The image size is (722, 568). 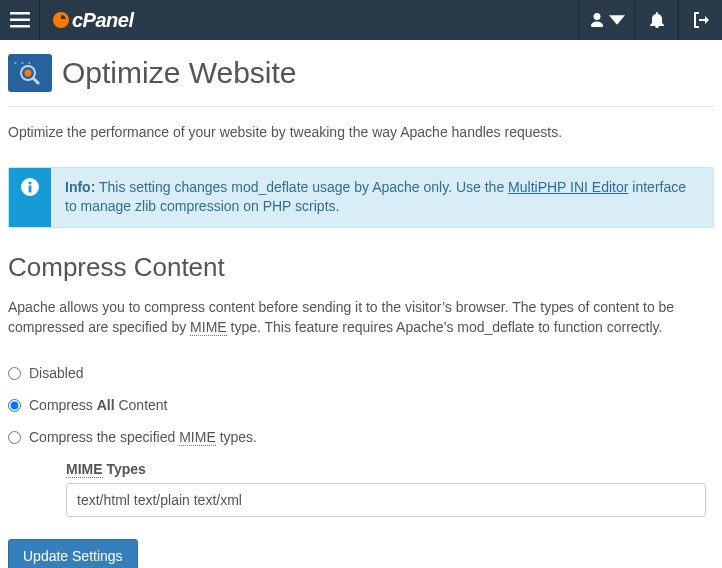 I want to click on radio-disabled-label: Disabled, so click(x=56, y=373).